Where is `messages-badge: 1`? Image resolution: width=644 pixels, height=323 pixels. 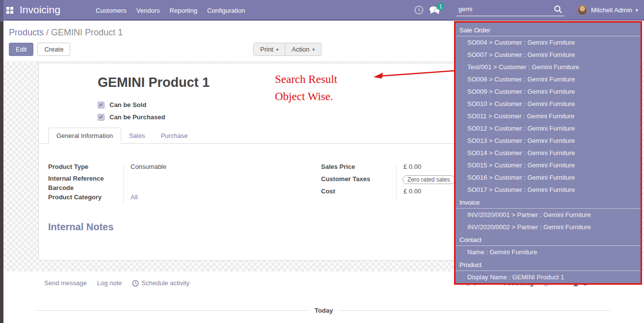
messages-badge: 1 is located at coordinates (441, 7).